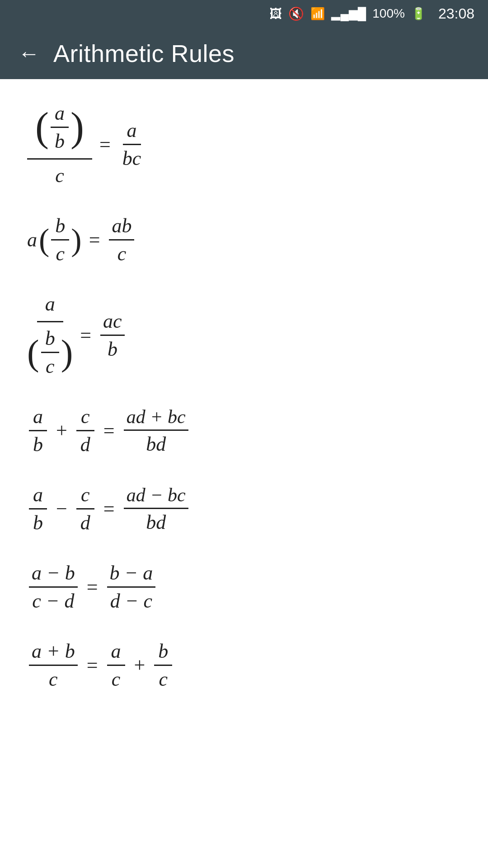 This screenshot has width=488, height=868. Describe the element at coordinates (244, 240) in the screenshot. I see `formula-2: a ( b c ) = ab c` at that location.